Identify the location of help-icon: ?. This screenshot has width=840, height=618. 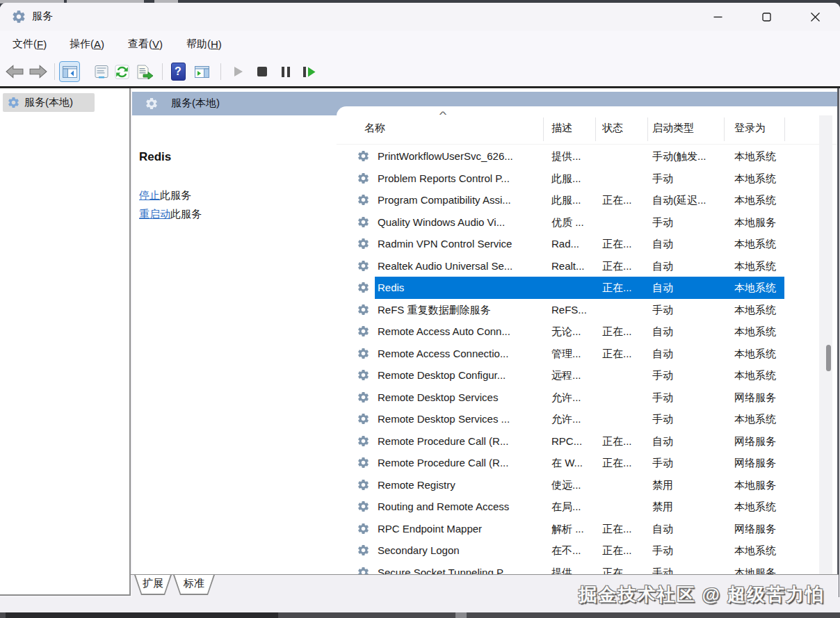
(178, 72).